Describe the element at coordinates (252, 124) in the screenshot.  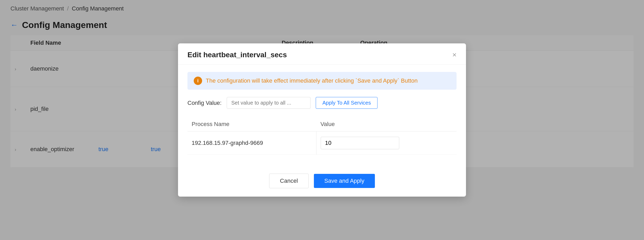
I see `col-process-header: Process Name` at that location.